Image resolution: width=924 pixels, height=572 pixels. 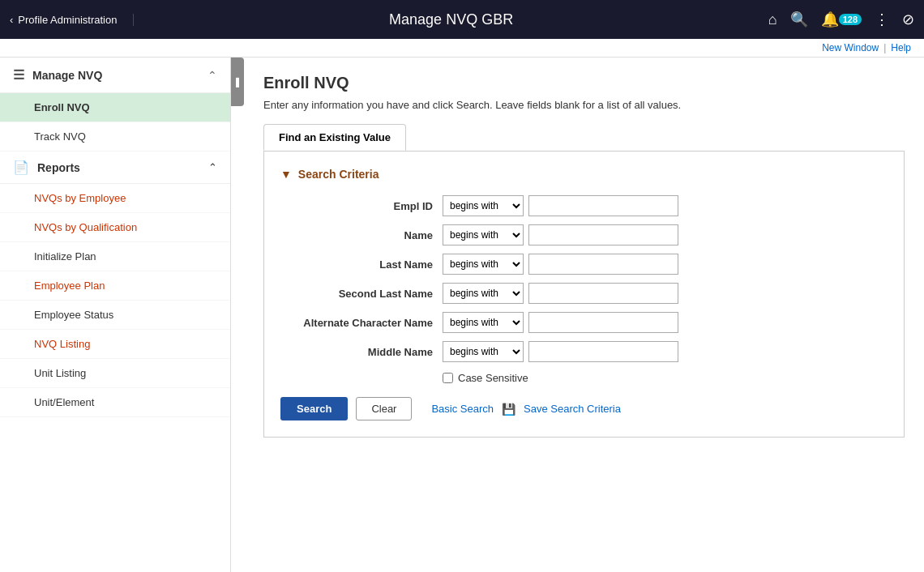 What do you see at coordinates (451, 19) in the screenshot?
I see `page-header-title: Manage NVQ GBR` at bounding box center [451, 19].